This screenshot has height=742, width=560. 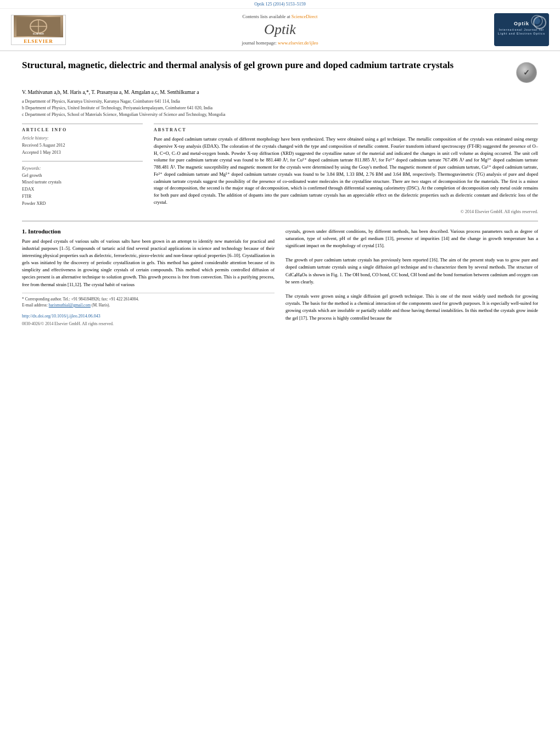 What do you see at coordinates (82, 138) in the screenshot?
I see `history-label: Article history:` at bounding box center [82, 138].